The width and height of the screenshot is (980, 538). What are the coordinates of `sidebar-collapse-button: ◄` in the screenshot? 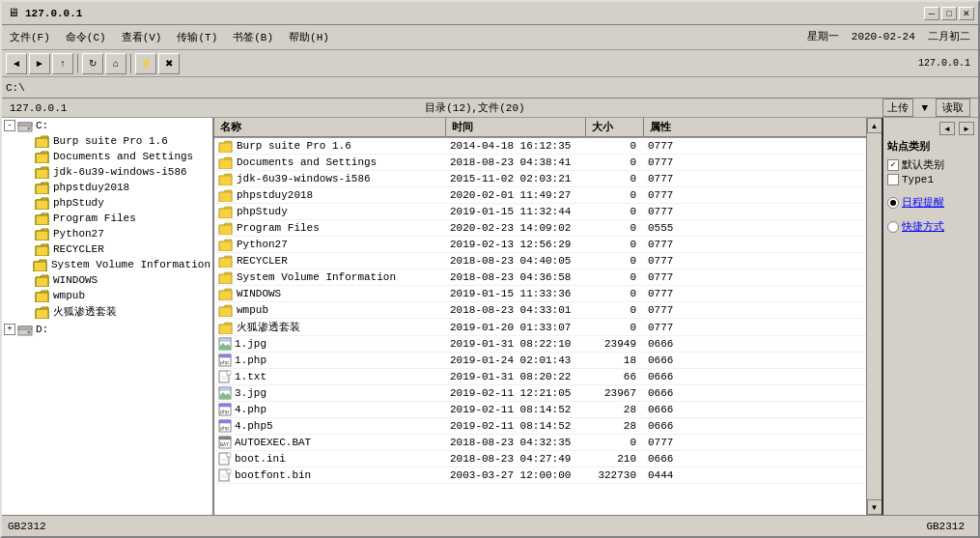 It's located at (947, 128).